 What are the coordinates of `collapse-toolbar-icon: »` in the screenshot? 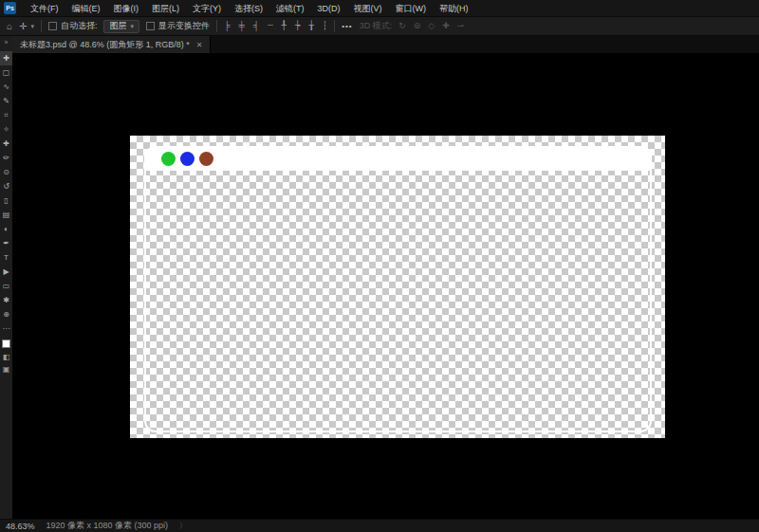 It's located at (7, 43).